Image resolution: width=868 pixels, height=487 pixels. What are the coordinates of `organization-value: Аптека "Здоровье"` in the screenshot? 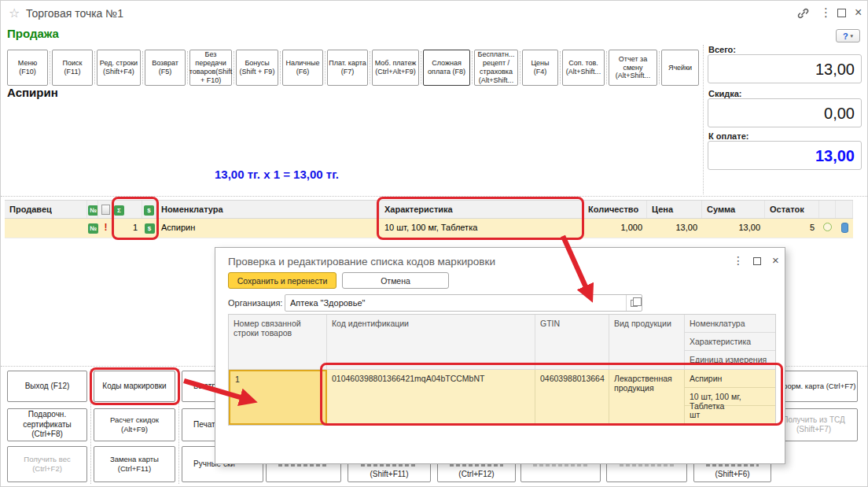 It's located at (327, 303).